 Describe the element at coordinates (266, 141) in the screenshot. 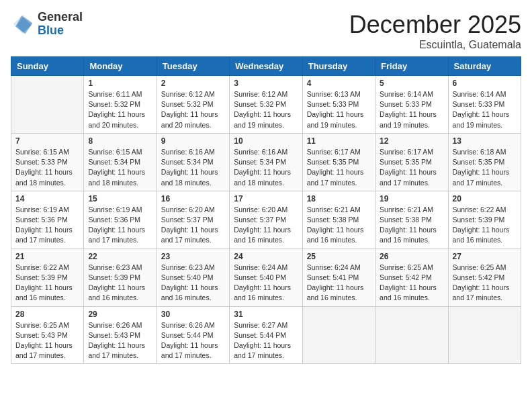

I see `day-number: 10` at that location.